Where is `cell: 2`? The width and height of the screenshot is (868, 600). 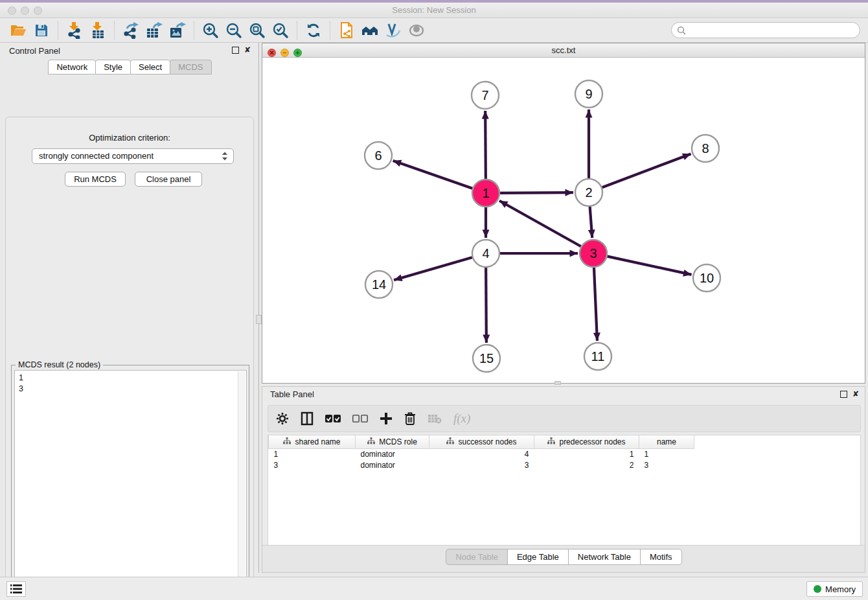 cell: 2 is located at coordinates (587, 465).